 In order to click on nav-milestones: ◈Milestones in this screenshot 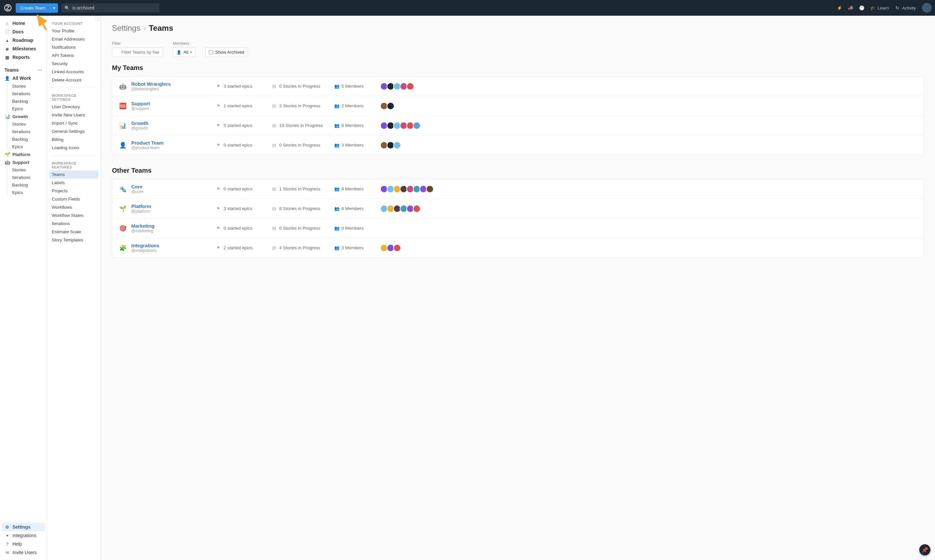, I will do `click(23, 49)`.